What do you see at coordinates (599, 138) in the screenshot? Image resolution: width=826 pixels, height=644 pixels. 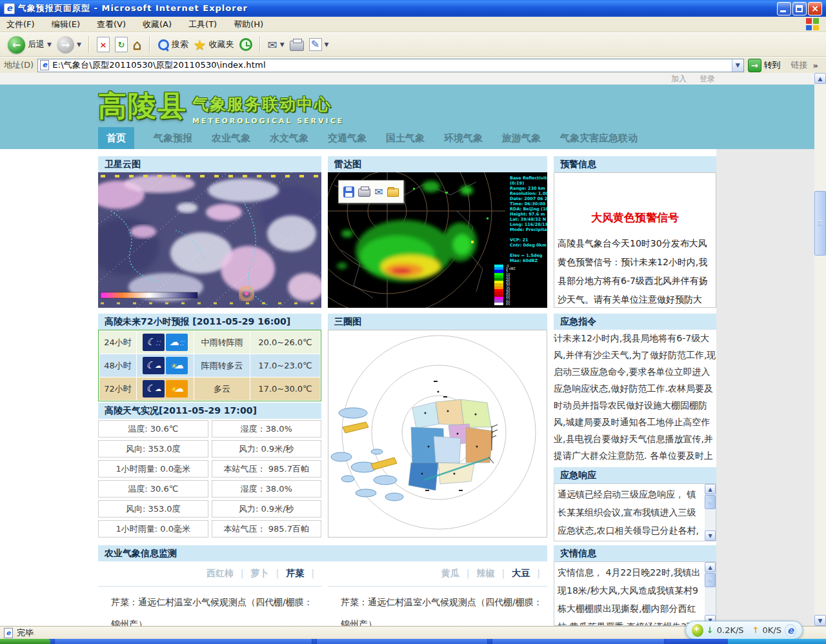 I see `nav-item: 气象灾害应急联动` at bounding box center [599, 138].